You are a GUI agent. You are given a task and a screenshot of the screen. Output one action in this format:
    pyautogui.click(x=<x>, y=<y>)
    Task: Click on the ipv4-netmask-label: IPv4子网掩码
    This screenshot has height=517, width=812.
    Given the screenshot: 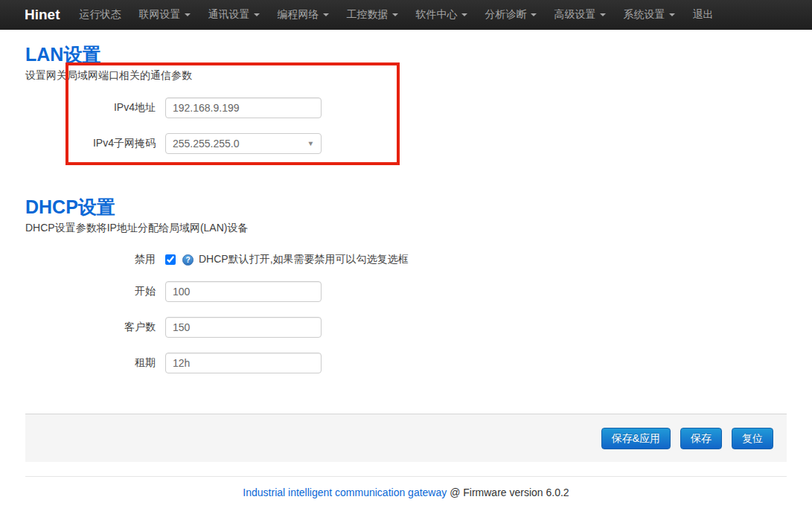 What is the action you would take?
    pyautogui.click(x=95, y=144)
    